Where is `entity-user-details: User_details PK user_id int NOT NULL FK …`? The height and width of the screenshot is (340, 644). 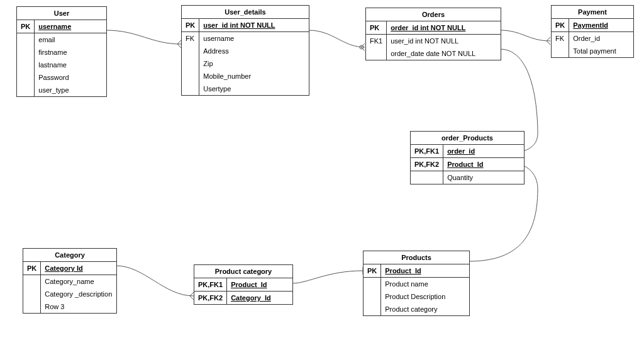
entity-user-details: User_details PK user_id int NOT NULL FK … is located at coordinates (245, 50).